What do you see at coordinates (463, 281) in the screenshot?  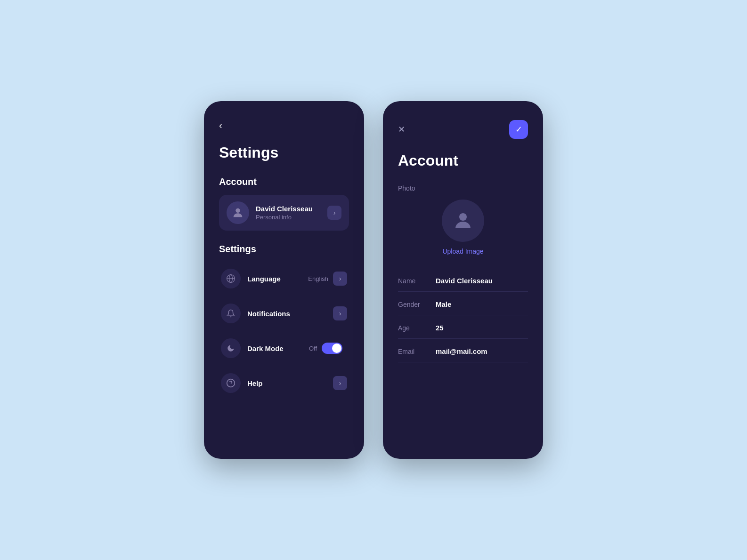 I see `field-name: Name David Clerisseau` at bounding box center [463, 281].